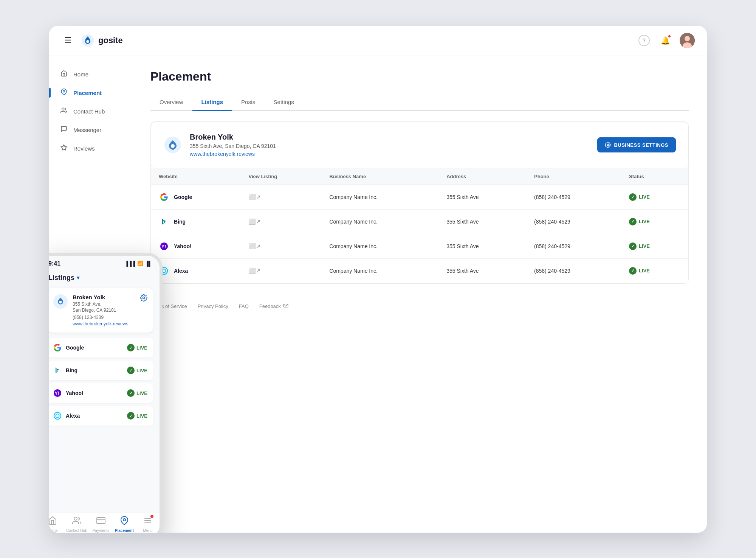  What do you see at coordinates (92, 40) in the screenshot?
I see `header-left: ☰ gosite` at bounding box center [92, 40].